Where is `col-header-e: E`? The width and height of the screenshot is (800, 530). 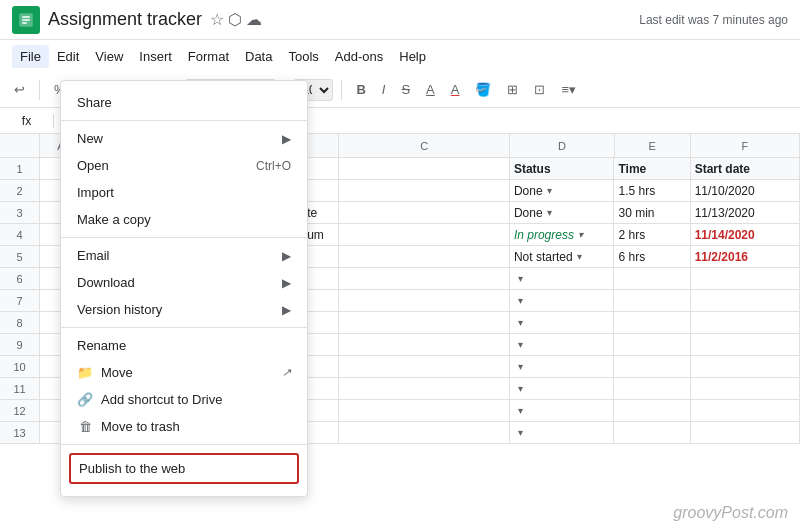
col-header-e: E is located at coordinates (653, 146).